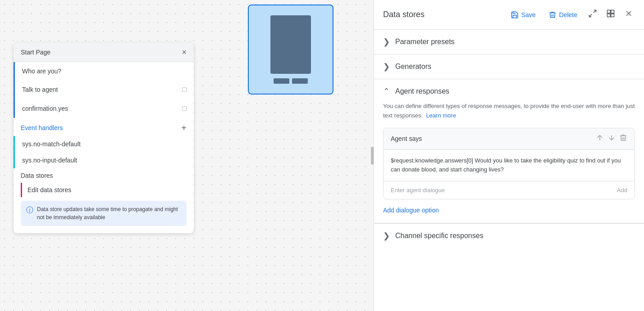 The image size is (644, 311). What do you see at coordinates (102, 90) in the screenshot?
I see `sidebar-item-label: Talk to agent` at bounding box center [102, 90].